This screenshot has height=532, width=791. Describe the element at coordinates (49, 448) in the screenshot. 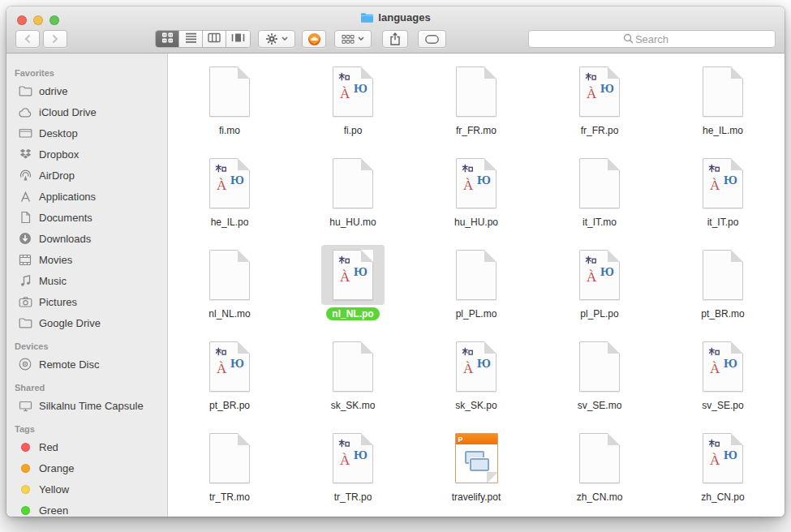

I see `sidebar-item-label: Red` at that location.